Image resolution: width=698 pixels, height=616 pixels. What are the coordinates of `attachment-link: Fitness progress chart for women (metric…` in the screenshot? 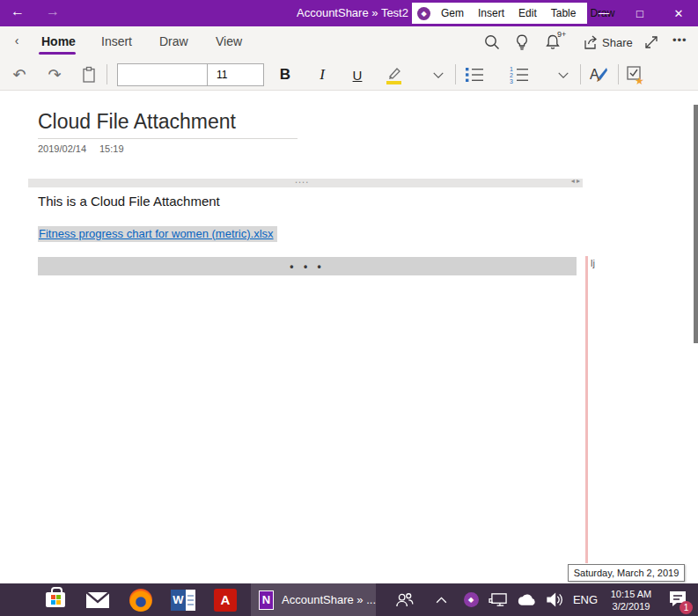 It's located at (158, 234).